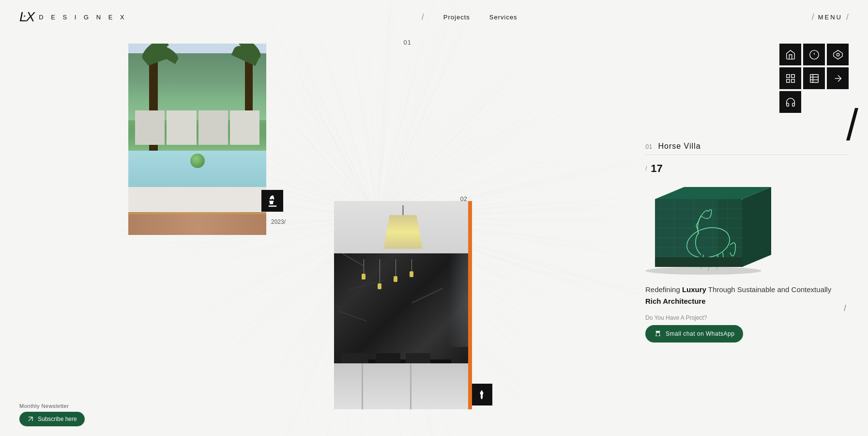  I want to click on whatsapp-icon, so click(658, 334).